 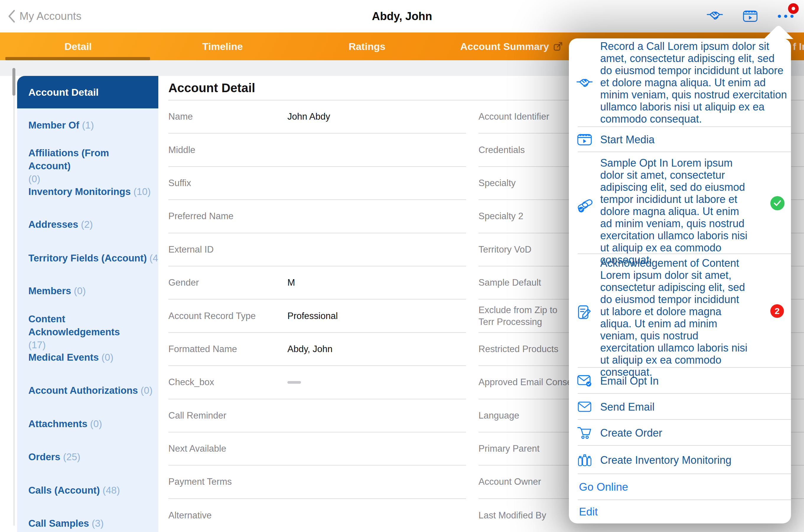 I want to click on sidebar-item-affiliations: Affiliations (From Account) (0), so click(x=85, y=166).